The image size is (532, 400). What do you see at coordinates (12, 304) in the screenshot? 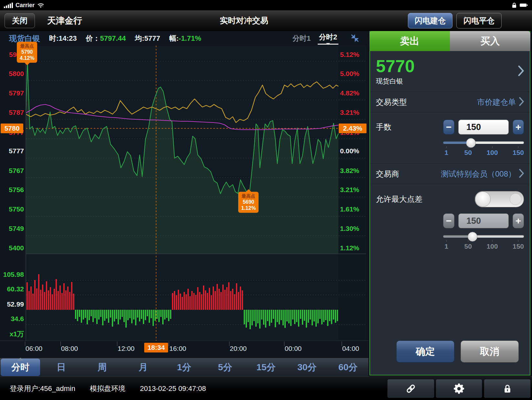
I see `volume-axis-label: 52.99` at bounding box center [12, 304].